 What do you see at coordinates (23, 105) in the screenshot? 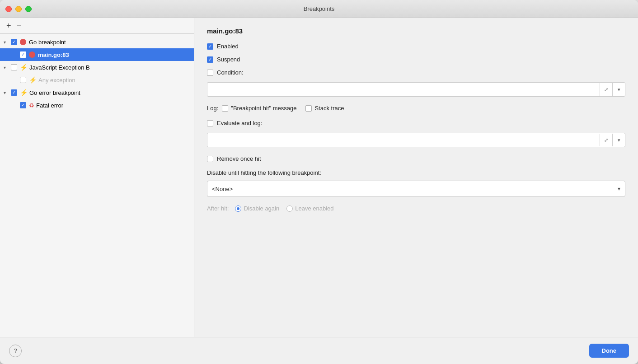
I see `fatal-error-checkbox` at bounding box center [23, 105].